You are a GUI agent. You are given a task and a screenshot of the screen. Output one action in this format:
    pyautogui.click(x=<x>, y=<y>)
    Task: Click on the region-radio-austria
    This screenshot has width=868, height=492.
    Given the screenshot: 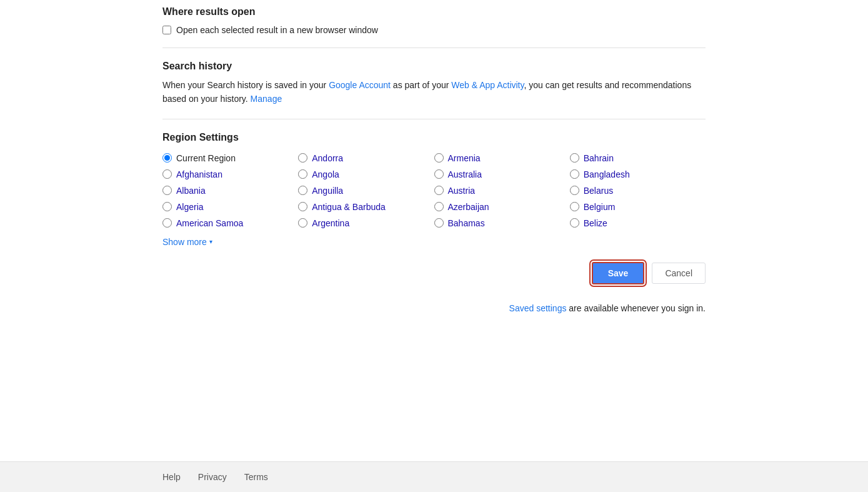 What is the action you would take?
    pyautogui.click(x=439, y=190)
    